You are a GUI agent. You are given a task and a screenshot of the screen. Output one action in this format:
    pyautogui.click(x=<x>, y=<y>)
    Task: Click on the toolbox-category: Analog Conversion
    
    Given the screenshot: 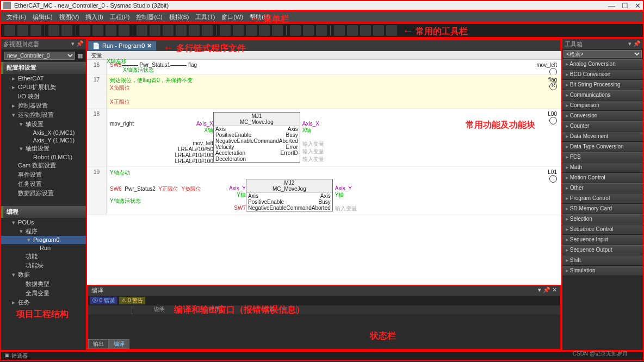 What is the action you would take?
    pyautogui.click(x=603, y=64)
    